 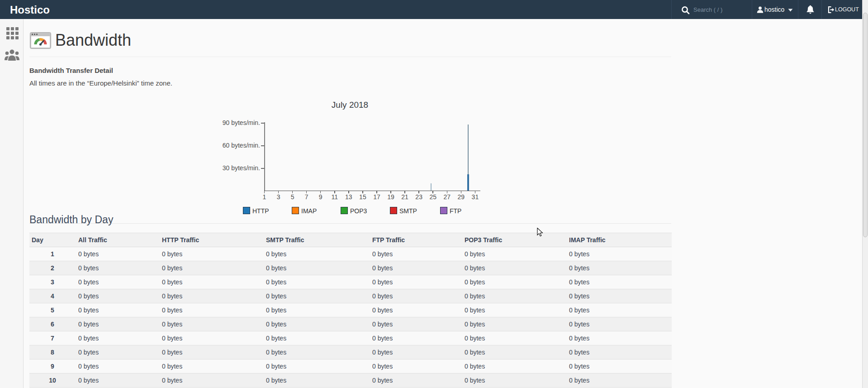 What do you see at coordinates (230, 123) in the screenshot?
I see `chart-y-tick-label: 90 bytes/min.` at bounding box center [230, 123].